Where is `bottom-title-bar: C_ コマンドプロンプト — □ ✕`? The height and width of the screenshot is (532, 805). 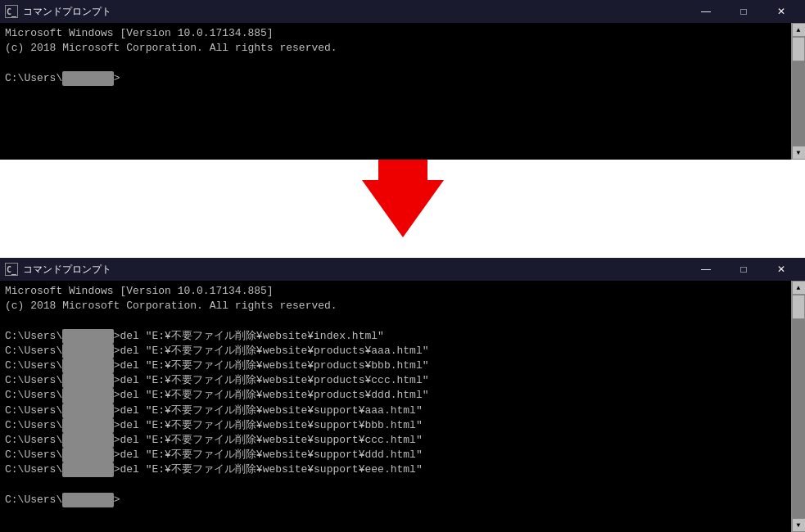 bottom-title-bar: C_ コマンドプロンプト — □ ✕ is located at coordinates (403, 269).